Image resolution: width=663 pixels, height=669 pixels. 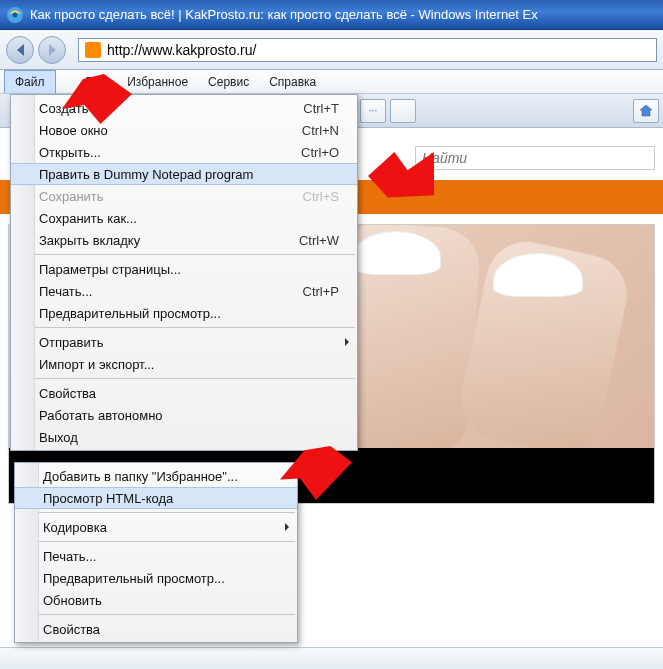 I want to click on file-menu-item: Работать автономно, so click(x=184, y=415).